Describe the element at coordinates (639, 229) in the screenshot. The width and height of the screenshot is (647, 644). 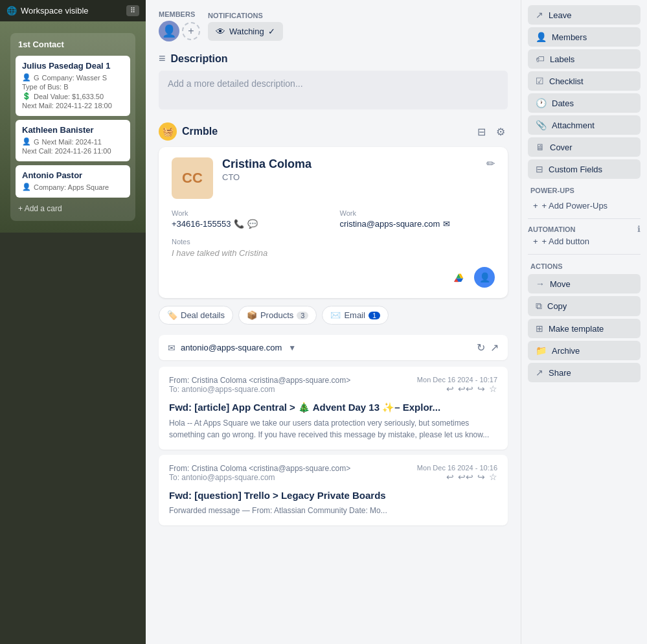
I see `info-icon: ℹ` at that location.